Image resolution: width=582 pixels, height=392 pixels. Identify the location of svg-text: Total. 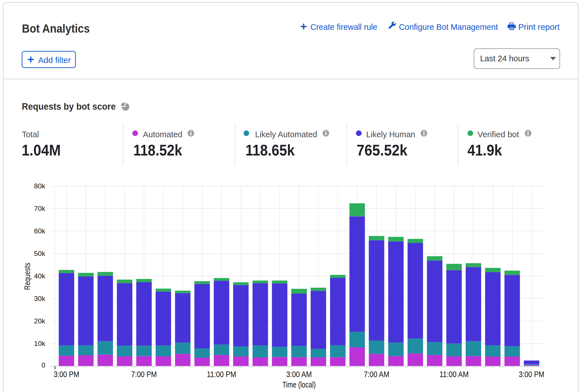
(30, 134).